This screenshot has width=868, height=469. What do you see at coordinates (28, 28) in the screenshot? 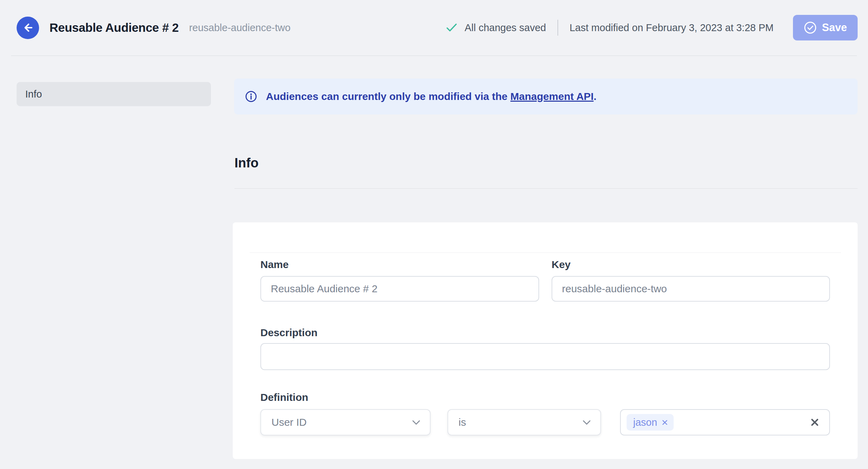
I see `back-button` at bounding box center [28, 28].